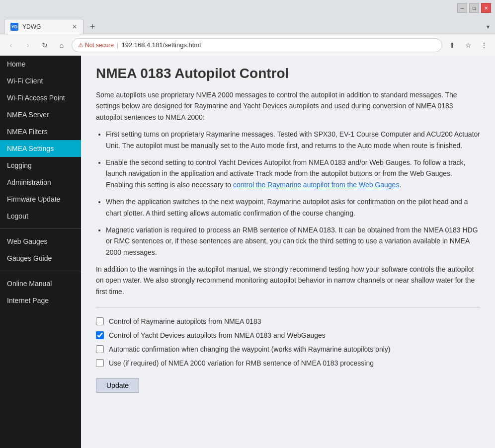 The height and width of the screenshot is (448, 495). Describe the element at coordinates (248, 8) in the screenshot. I see `title-bar: ─ □ ✕` at that location.